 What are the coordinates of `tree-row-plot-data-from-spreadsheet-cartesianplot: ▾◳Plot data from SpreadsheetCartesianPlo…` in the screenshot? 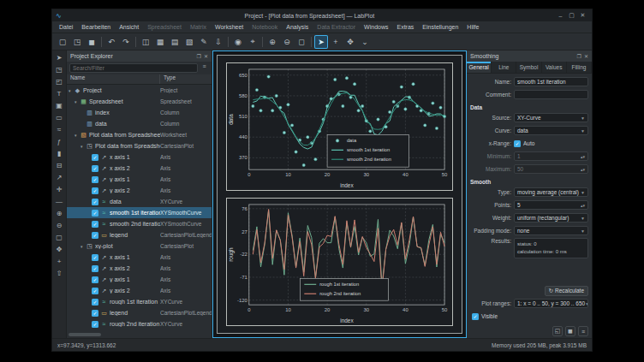 It's located at (139, 145).